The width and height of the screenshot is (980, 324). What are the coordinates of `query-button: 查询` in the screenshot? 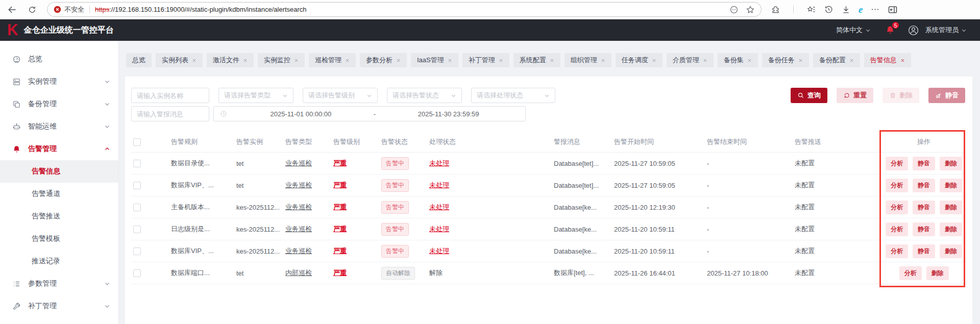 It's located at (809, 95).